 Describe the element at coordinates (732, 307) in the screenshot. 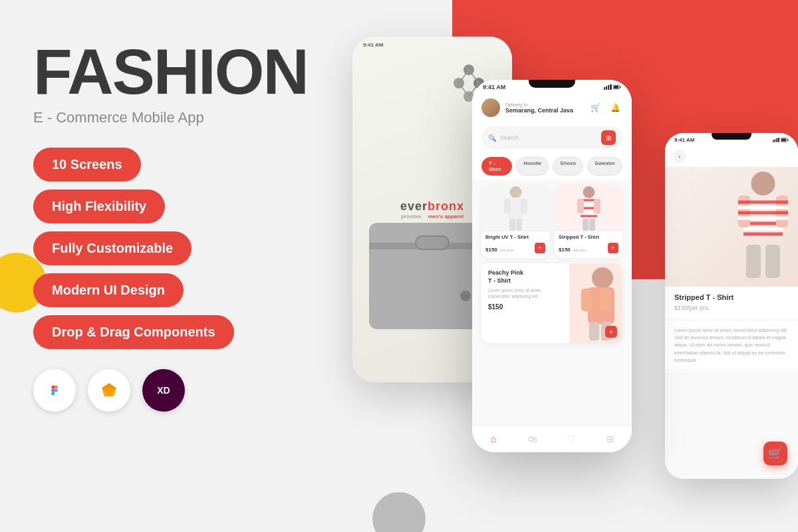

I see `detail-product-price: $150/per pcs` at that location.